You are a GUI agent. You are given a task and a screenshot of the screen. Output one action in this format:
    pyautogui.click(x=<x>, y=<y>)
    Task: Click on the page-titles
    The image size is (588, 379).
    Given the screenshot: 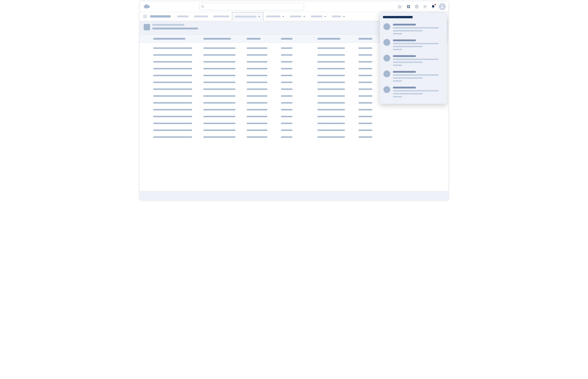 What is the action you would take?
    pyautogui.click(x=175, y=27)
    